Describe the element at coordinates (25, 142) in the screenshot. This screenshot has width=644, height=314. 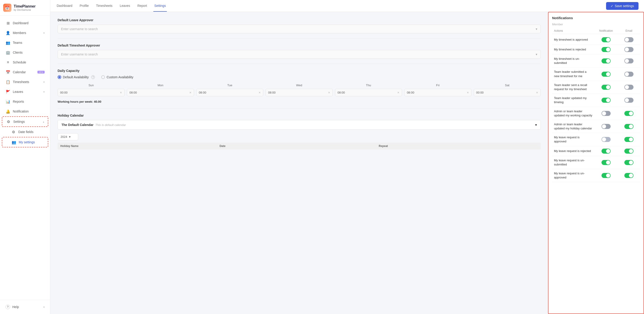
I see `sidebar-item-my-settings: 👥 My settings` at that location.